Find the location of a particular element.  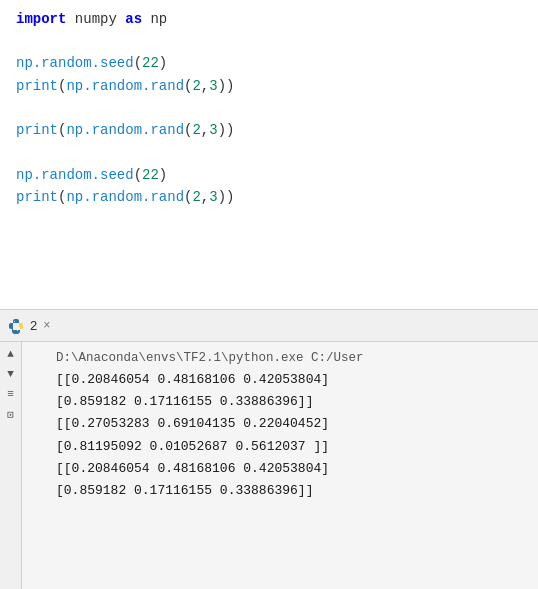

code-token-plain: numpy is located at coordinates (96, 19).